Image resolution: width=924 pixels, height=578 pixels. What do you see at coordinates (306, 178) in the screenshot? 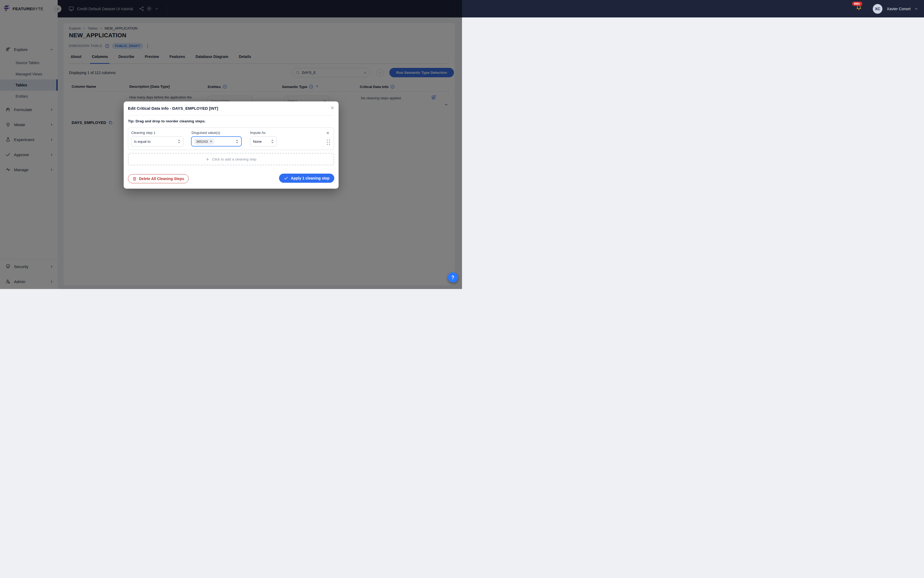
I see `apply-cleaning-step-button: Apply 1 cleaning step` at bounding box center [306, 178].